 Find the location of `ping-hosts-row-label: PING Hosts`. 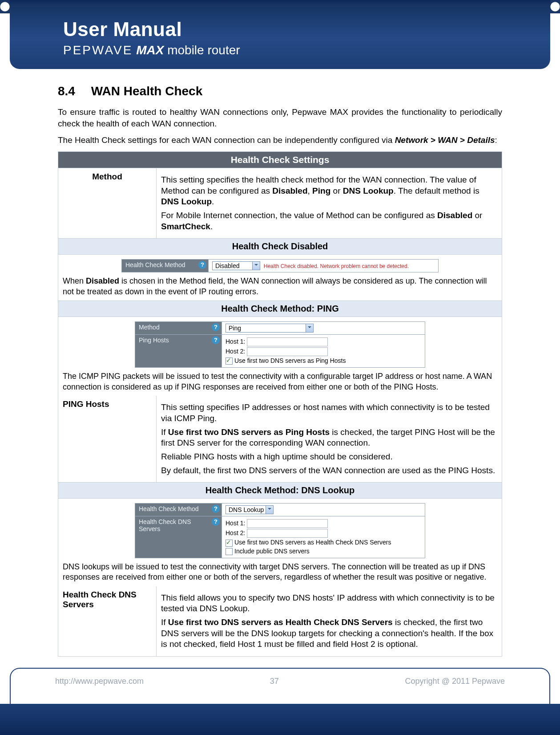

ping-hosts-row-label: PING Hosts is located at coordinates (108, 439).